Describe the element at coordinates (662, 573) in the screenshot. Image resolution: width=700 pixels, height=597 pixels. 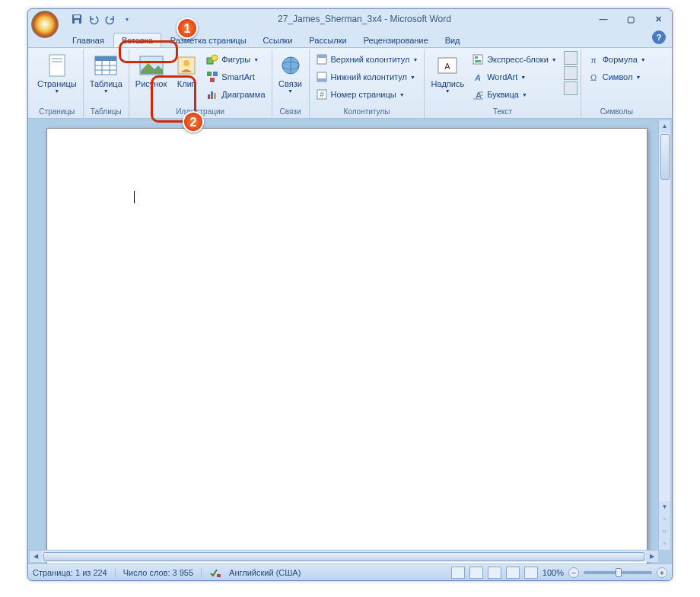
I see `zoom-in-button: +` at that location.